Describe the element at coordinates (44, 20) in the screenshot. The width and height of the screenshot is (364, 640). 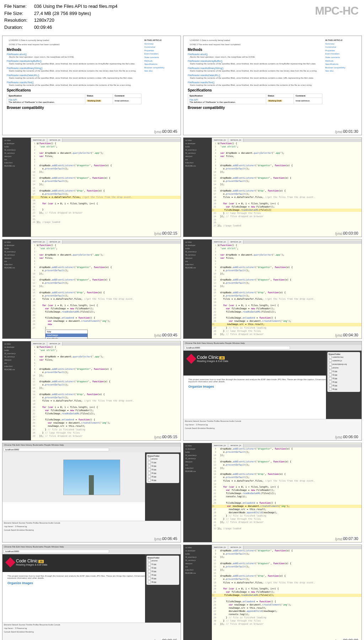
I see `resolution-value: 1280x720` at that location.